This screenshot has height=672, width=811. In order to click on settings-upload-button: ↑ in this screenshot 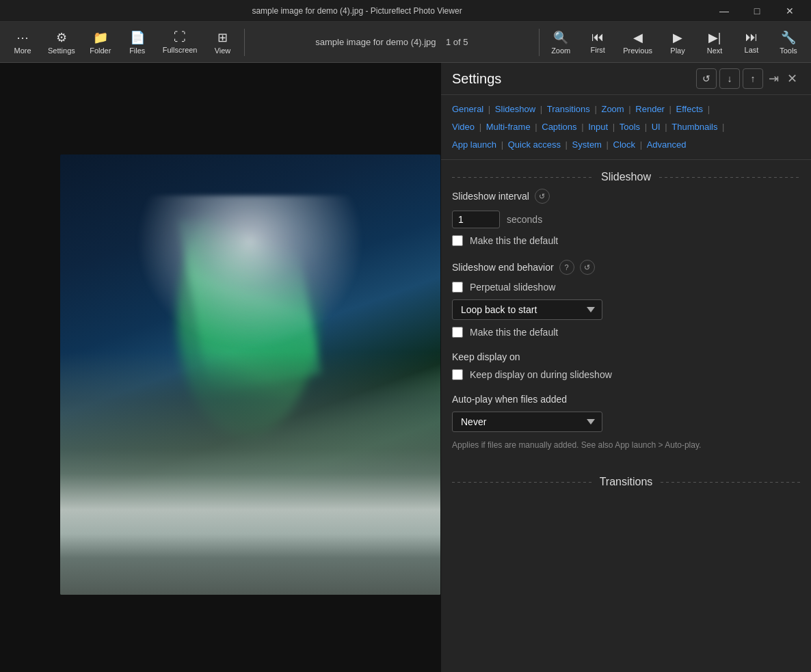, I will do `click(753, 79)`.